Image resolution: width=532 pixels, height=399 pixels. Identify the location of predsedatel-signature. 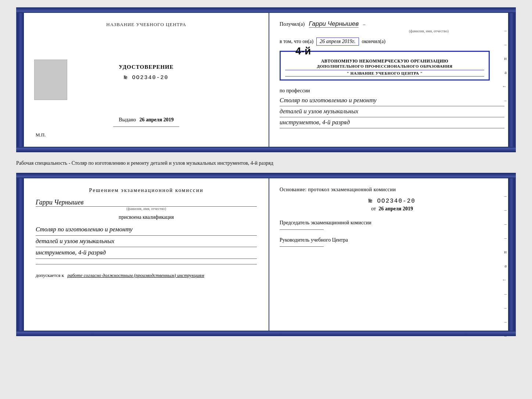
(302, 229).